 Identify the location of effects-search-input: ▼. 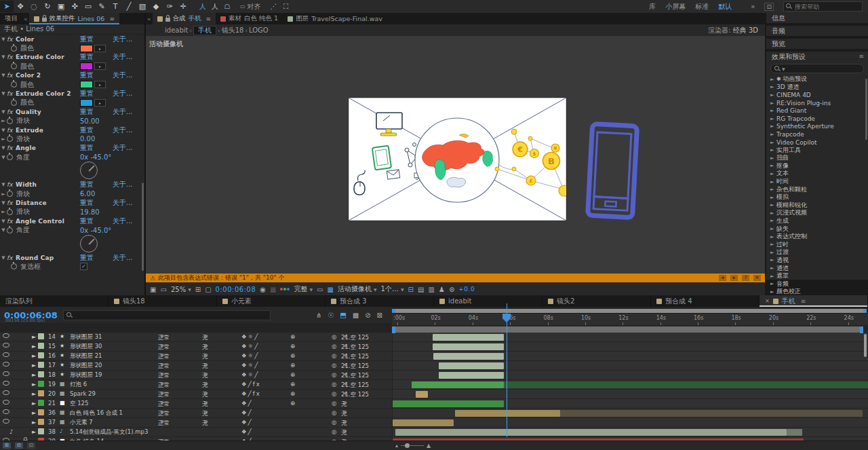
(817, 69).